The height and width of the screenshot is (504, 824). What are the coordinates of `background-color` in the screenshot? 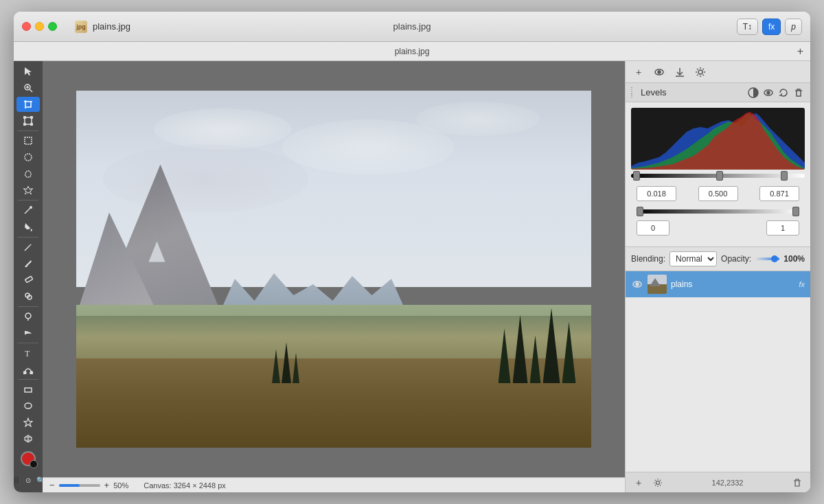 It's located at (34, 464).